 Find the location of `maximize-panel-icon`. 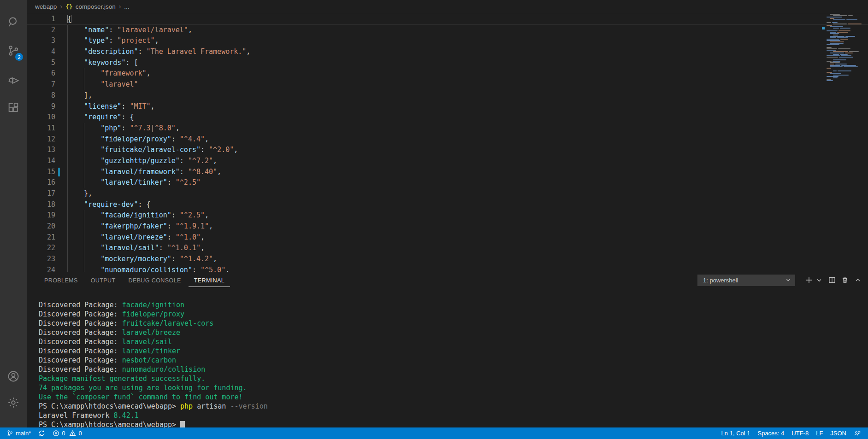

maximize-panel-icon is located at coordinates (858, 280).